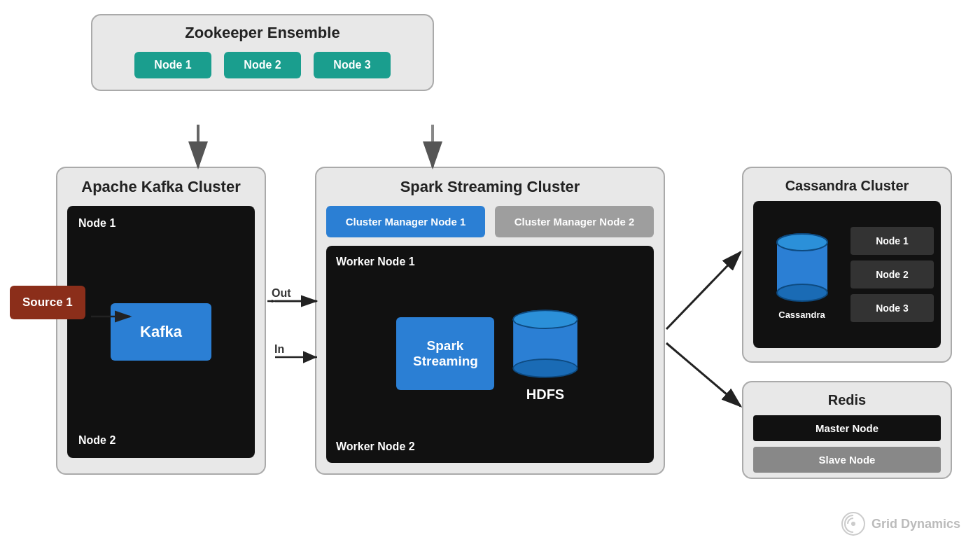  I want to click on redis-title: Redis, so click(847, 401).